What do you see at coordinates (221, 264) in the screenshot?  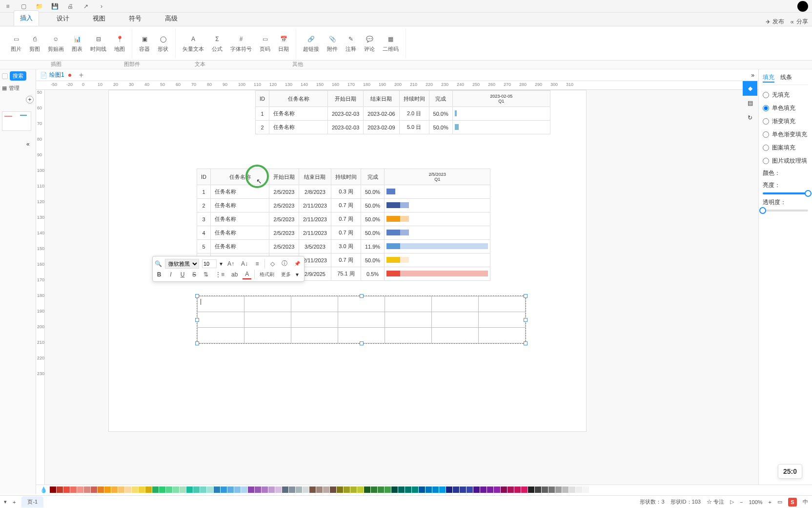 I see `font-size-dropdown-icon: ▾` at bounding box center [221, 264].